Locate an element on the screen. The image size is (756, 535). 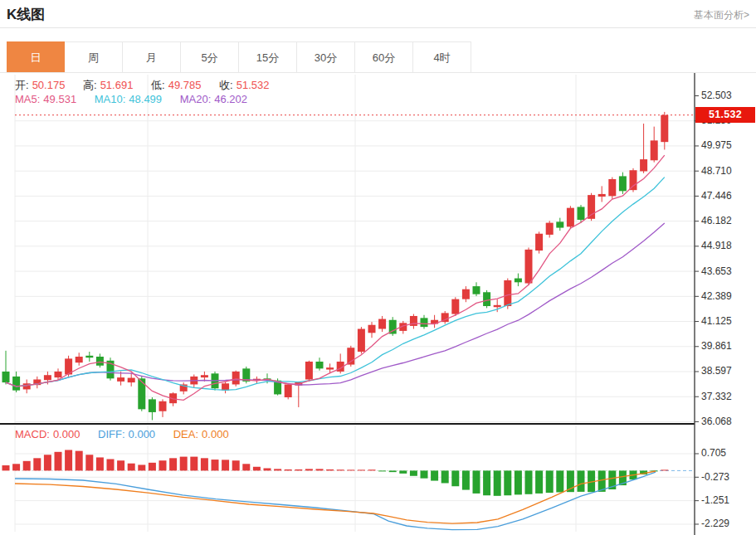
last-price-tag: 51.532 is located at coordinates (725, 114).